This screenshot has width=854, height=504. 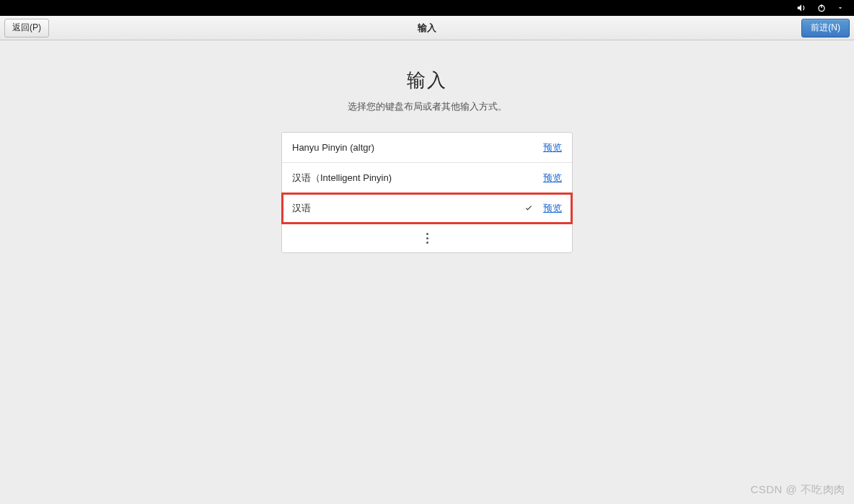 I want to click on chevron-down-icon, so click(x=840, y=8).